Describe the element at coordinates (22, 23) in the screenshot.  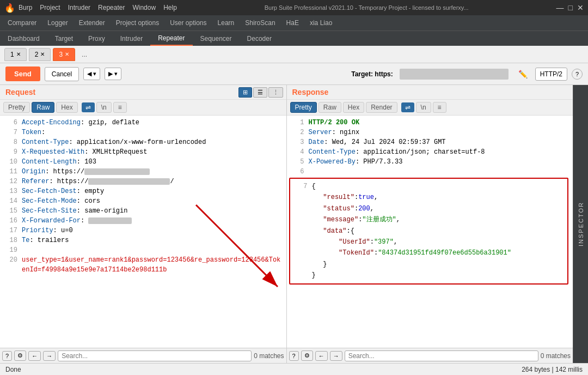
I see `menu-comparer: Comparer` at that location.